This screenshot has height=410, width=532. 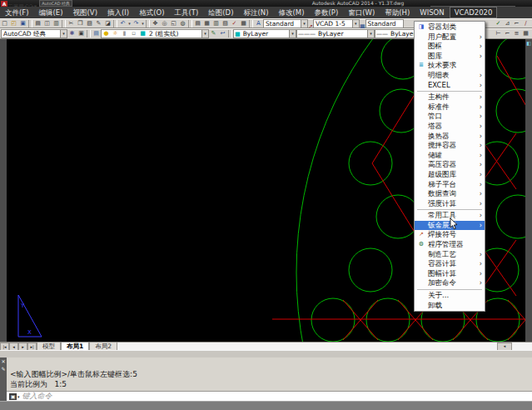 What do you see at coordinates (3, 362) in the screenshot?
I see `close-icon: ✕` at bounding box center [3, 362].